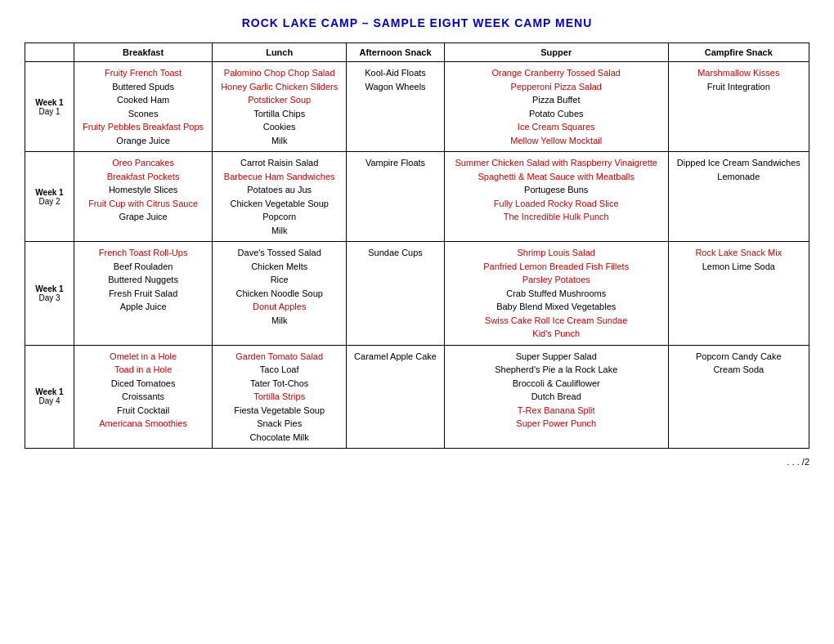 This screenshot has height=644, width=834. Describe the element at coordinates (556, 397) in the screenshot. I see `menu-item: Dutch Bread` at that location.